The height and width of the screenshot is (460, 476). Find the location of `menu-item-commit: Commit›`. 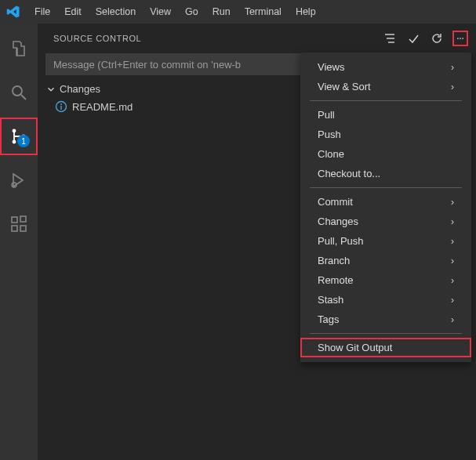

menu-item-commit: Commit› is located at coordinates (386, 202).